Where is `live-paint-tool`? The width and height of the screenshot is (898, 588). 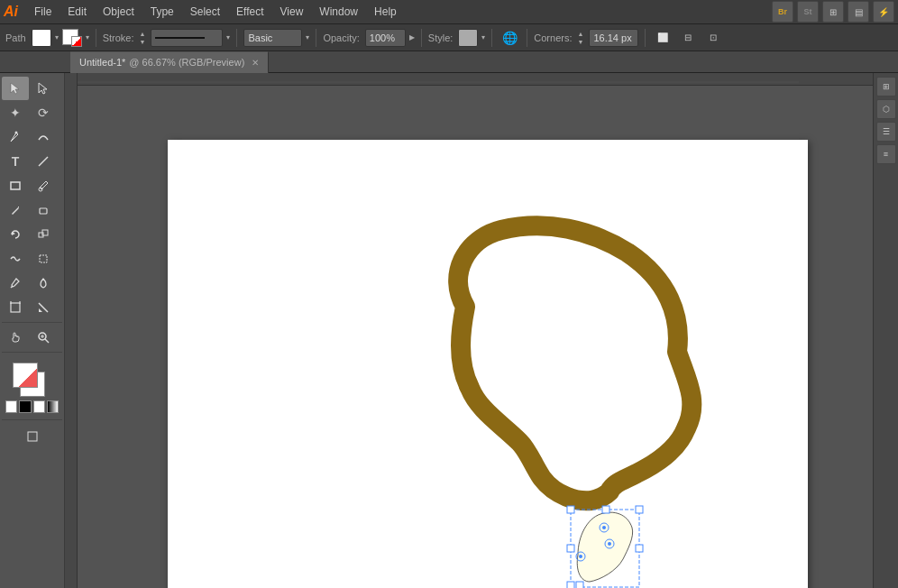
live-paint-tool is located at coordinates (43, 283).